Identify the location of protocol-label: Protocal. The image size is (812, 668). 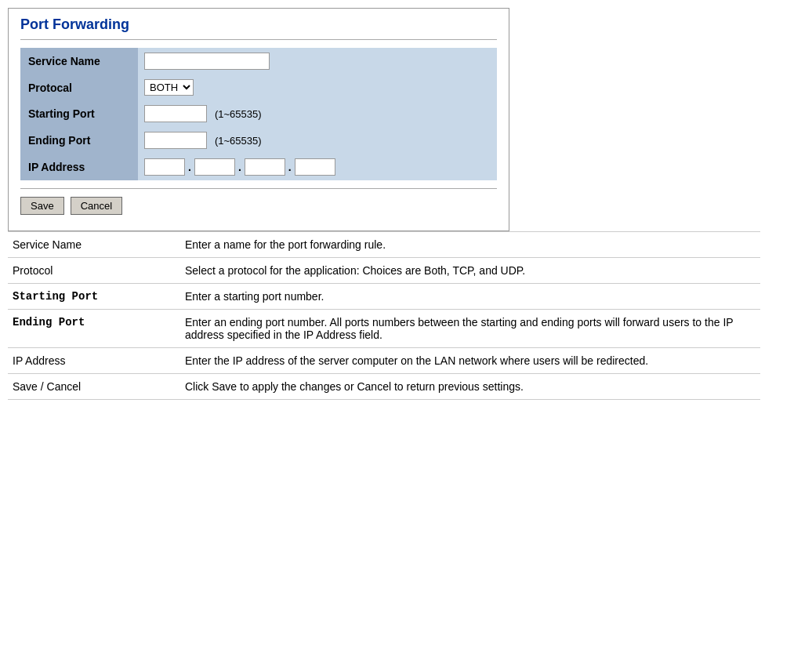
(79, 88).